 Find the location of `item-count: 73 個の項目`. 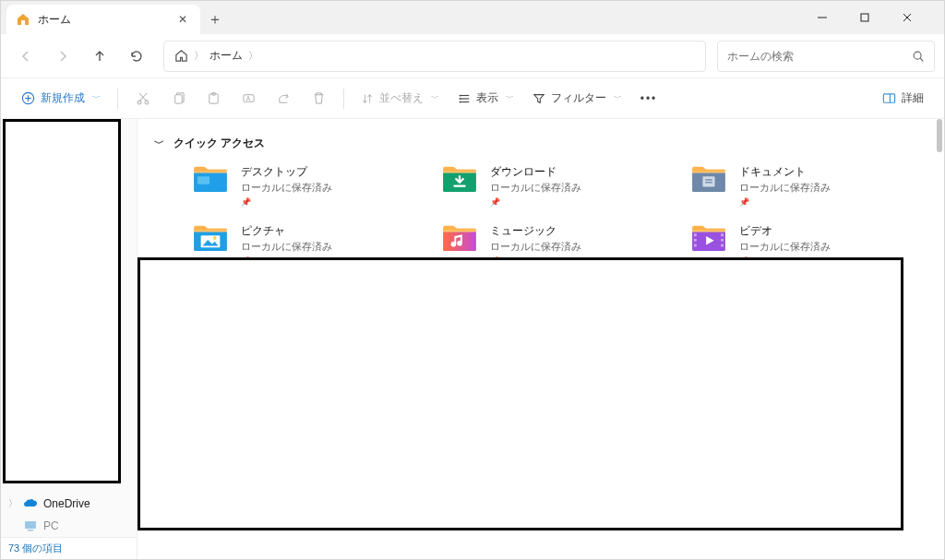

item-count: 73 個の項目 is located at coordinates (35, 548).